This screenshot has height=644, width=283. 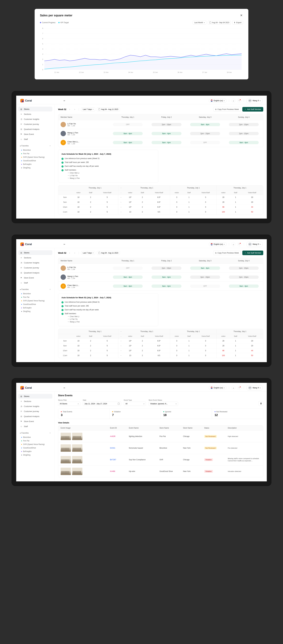 I want to click on stores-filter: All Stores▾, so click(x=69, y=404).